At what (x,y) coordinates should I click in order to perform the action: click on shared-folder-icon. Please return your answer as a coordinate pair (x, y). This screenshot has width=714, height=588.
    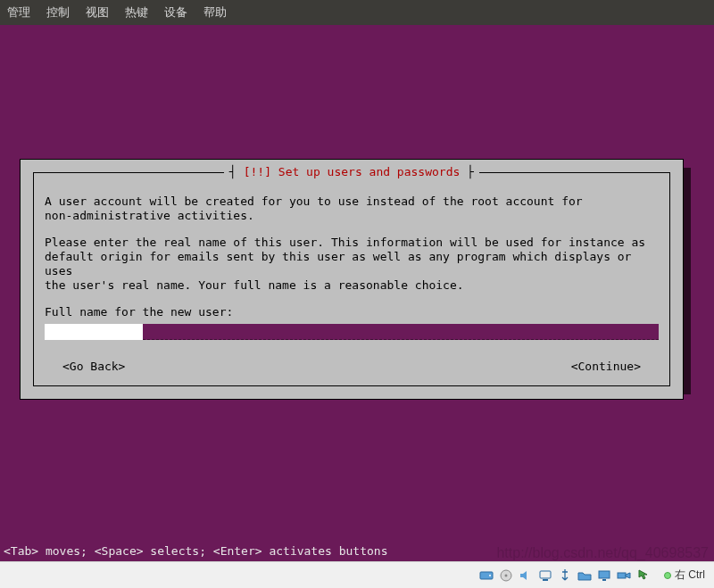
    Looking at the image, I should click on (585, 576).